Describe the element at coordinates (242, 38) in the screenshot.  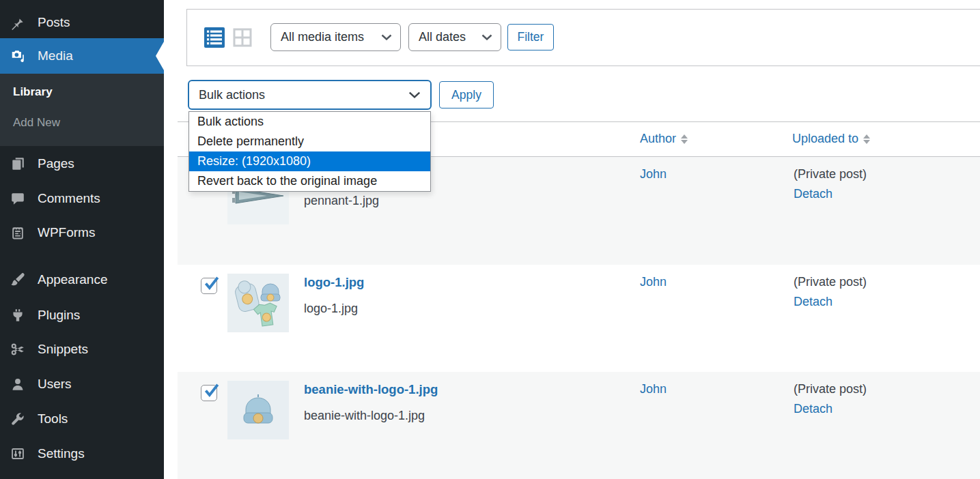
I see `grid-view-icon` at that location.